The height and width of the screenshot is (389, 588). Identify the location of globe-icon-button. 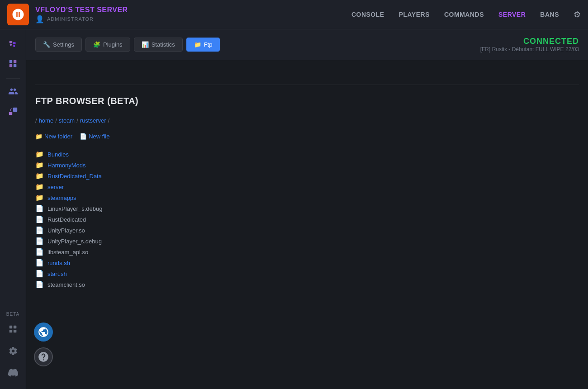
(43, 332).